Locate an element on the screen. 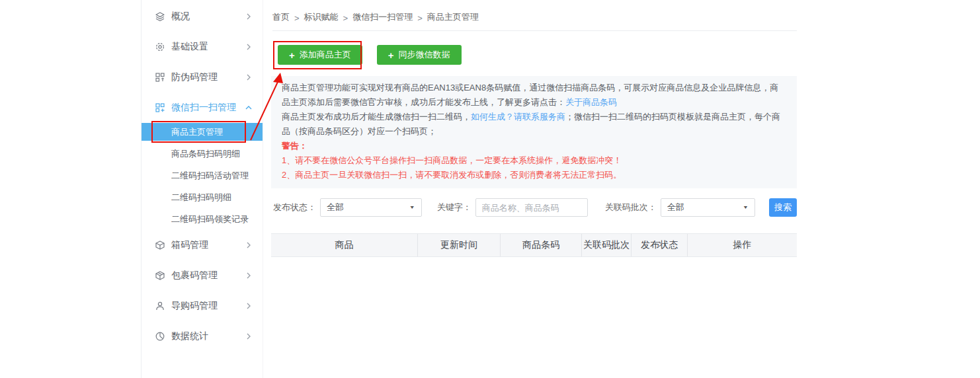  sidebar-item-label: 导购码管理 is located at coordinates (208, 306).